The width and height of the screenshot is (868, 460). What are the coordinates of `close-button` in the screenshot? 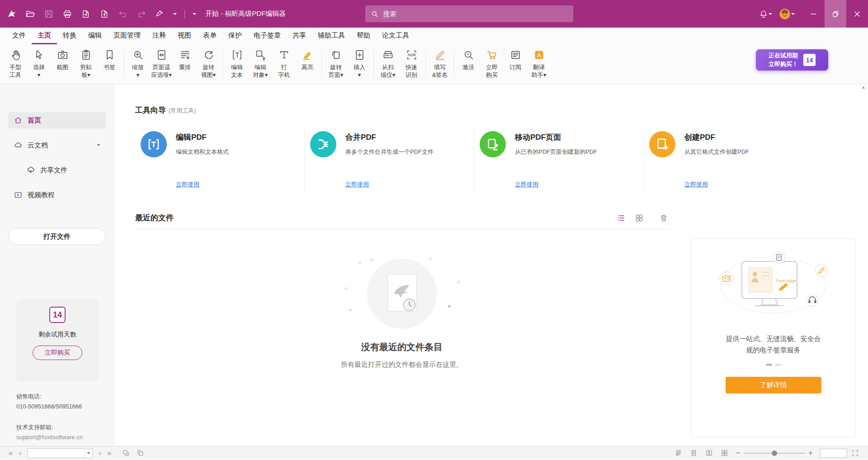 It's located at (857, 14).